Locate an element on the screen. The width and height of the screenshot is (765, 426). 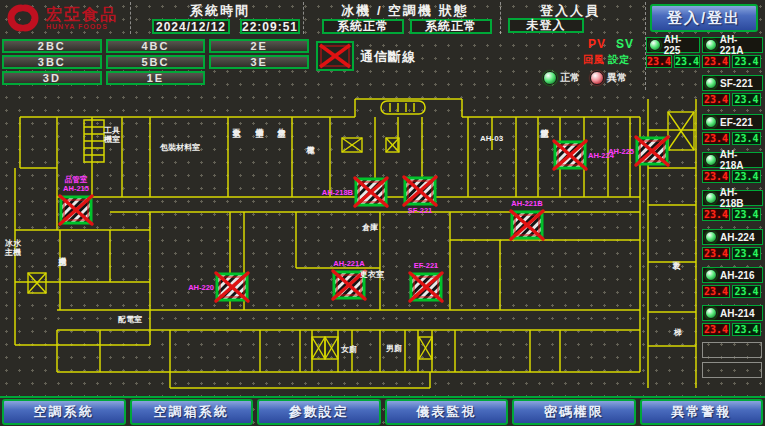
ahu-marker-label: AH-220 is located at coordinates (201, 288).